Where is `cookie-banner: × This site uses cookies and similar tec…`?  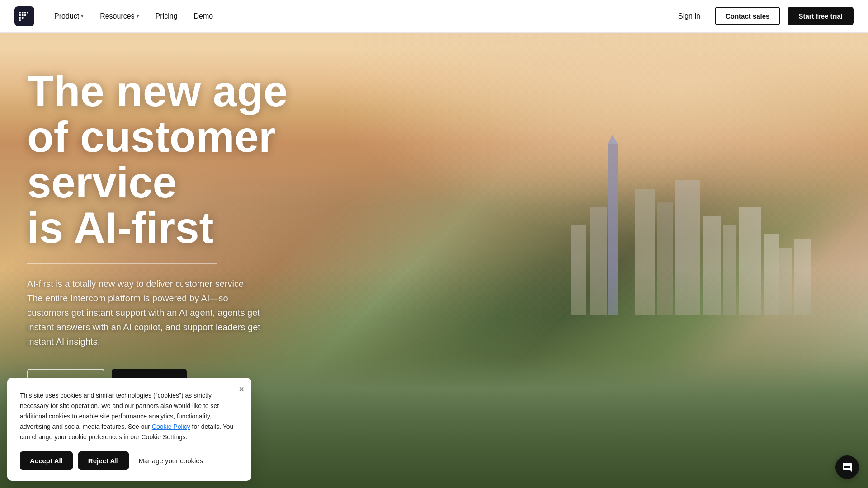
cookie-banner: × This site uses cookies and similar tec… is located at coordinates (129, 429).